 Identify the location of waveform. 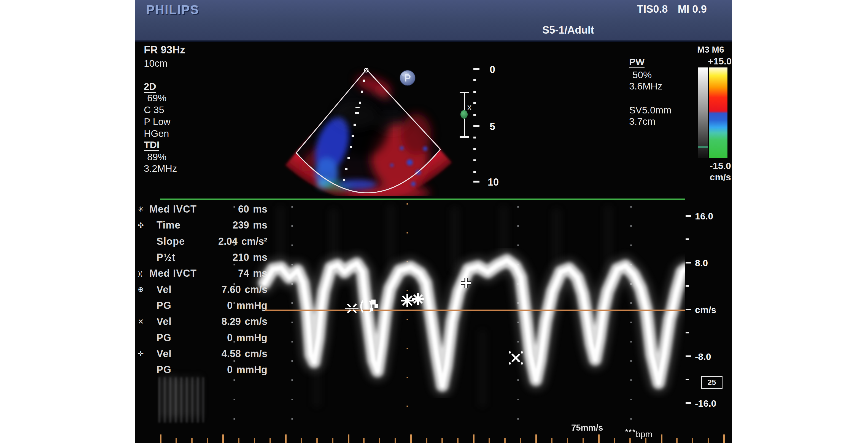
(475, 323).